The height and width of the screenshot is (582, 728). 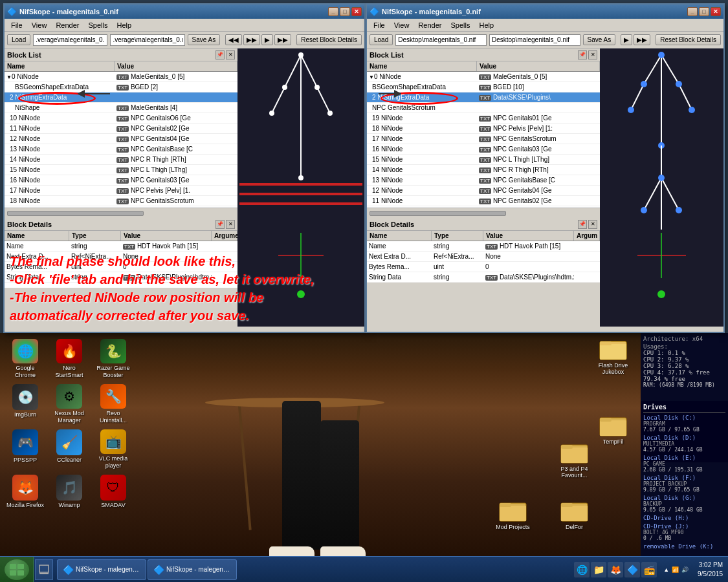 What do you see at coordinates (613, 356) in the screenshot?
I see `folder-icon-flashdrive: Flash DriveJukebox` at bounding box center [613, 356].